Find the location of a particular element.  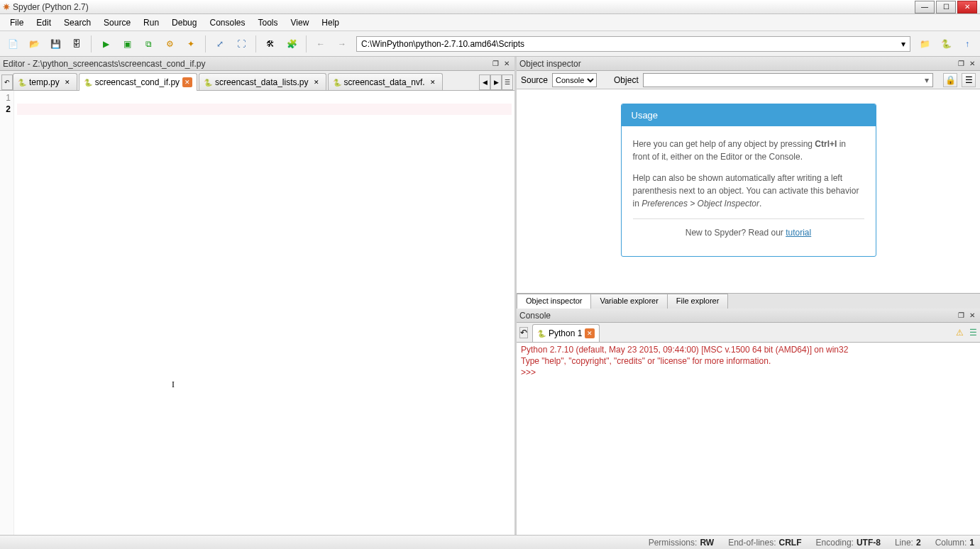

menu-consoles: Consoles is located at coordinates (227, 23).